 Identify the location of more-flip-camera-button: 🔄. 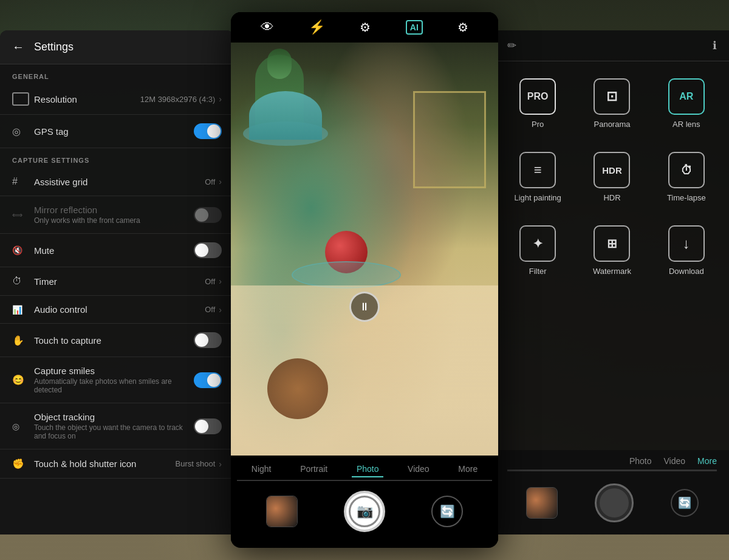
(685, 503).